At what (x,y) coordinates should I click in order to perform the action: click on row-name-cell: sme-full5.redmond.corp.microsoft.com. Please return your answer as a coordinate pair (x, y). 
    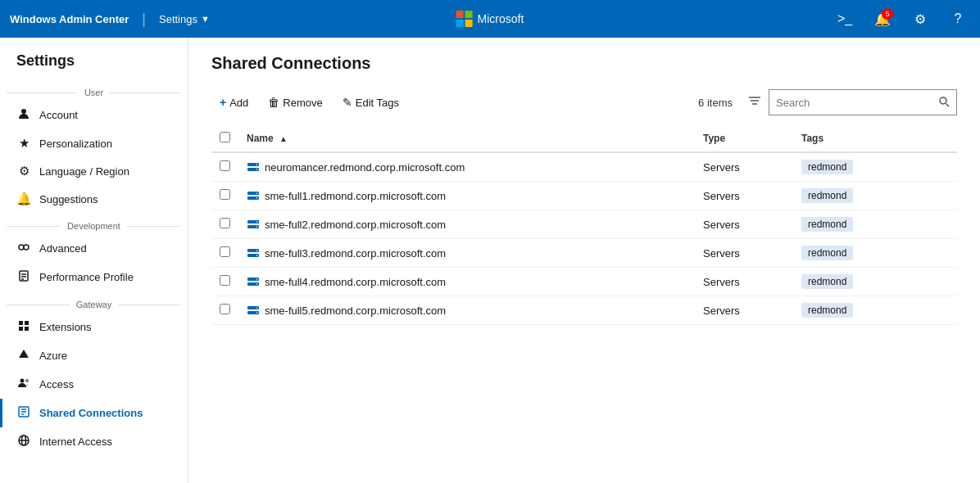
    Looking at the image, I should click on (467, 311).